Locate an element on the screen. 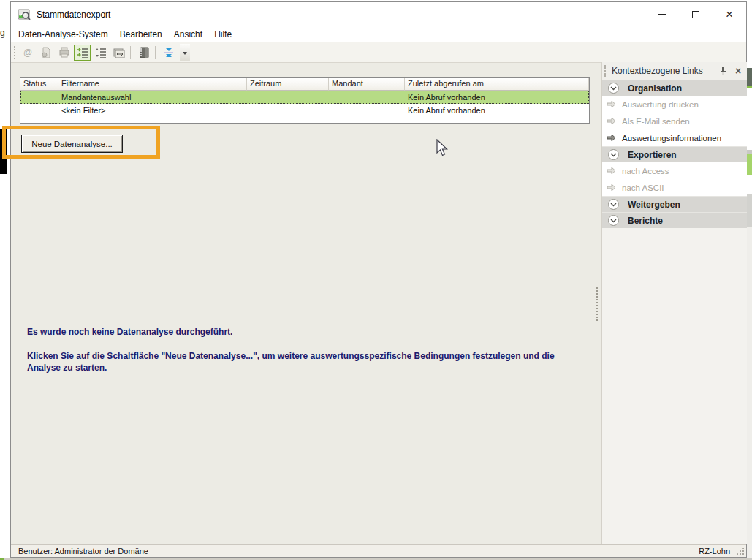 The image size is (752, 560). at-email-icon: @ is located at coordinates (28, 53).